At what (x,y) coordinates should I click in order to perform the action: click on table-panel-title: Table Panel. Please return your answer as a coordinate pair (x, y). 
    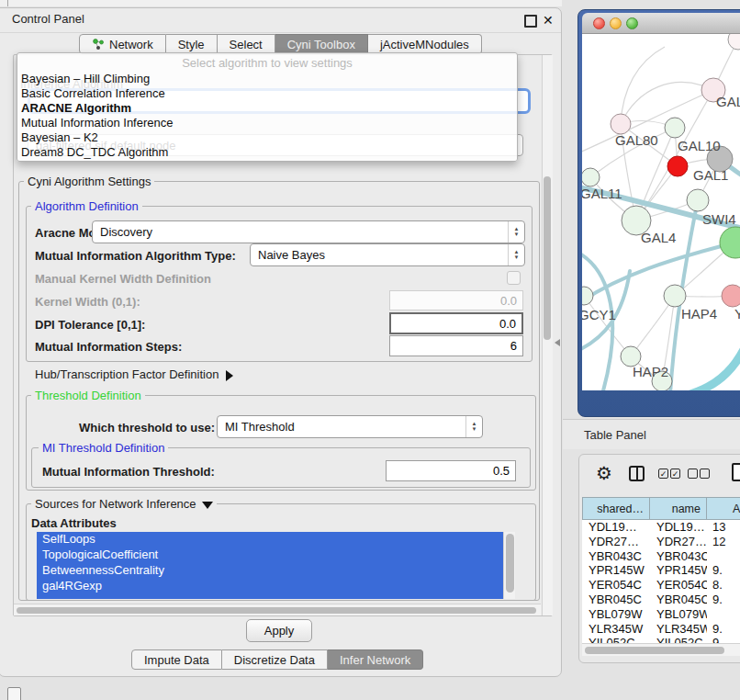
    Looking at the image, I should click on (615, 435).